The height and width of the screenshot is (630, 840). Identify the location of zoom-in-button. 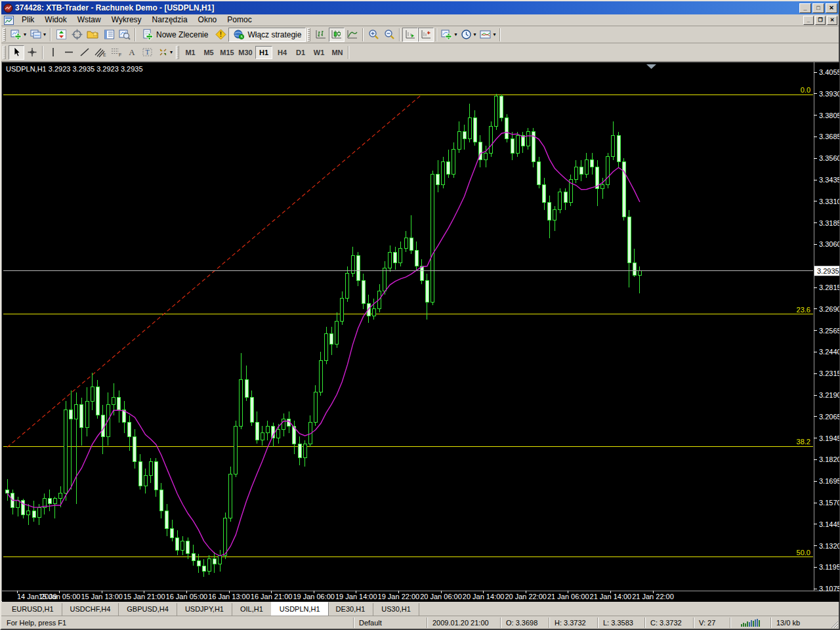
(373, 35).